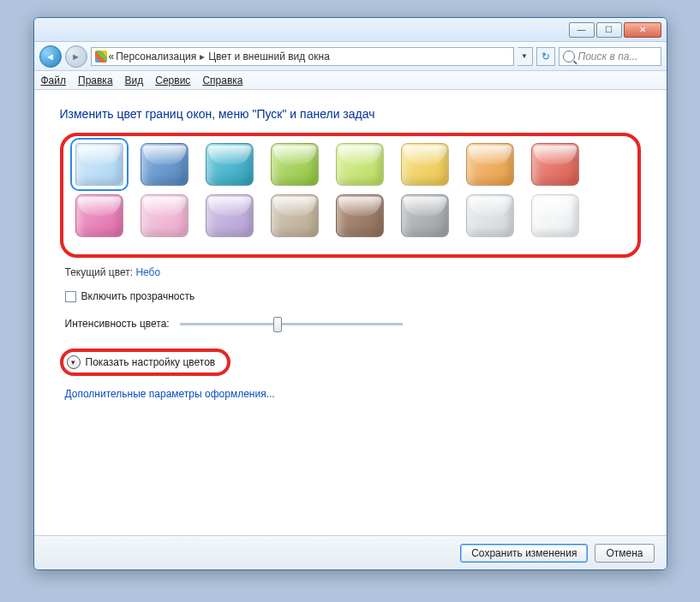 The width and height of the screenshot is (700, 602). Describe the element at coordinates (582, 30) in the screenshot. I see `minimize-button: —` at that location.